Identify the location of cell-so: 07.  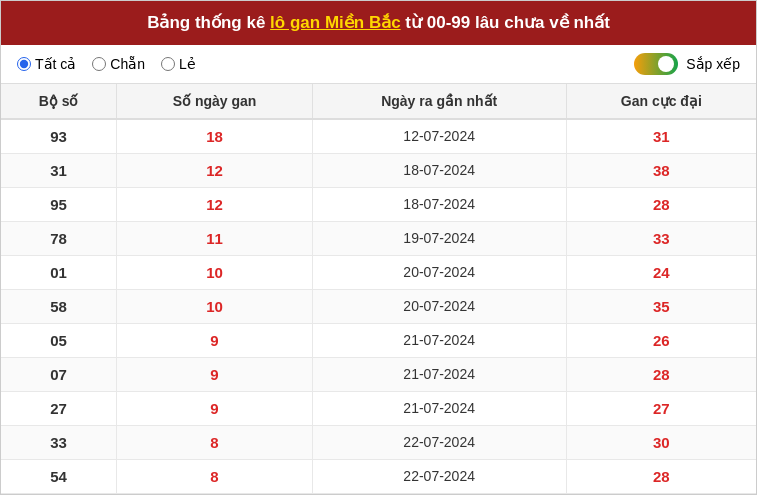
(59, 374).